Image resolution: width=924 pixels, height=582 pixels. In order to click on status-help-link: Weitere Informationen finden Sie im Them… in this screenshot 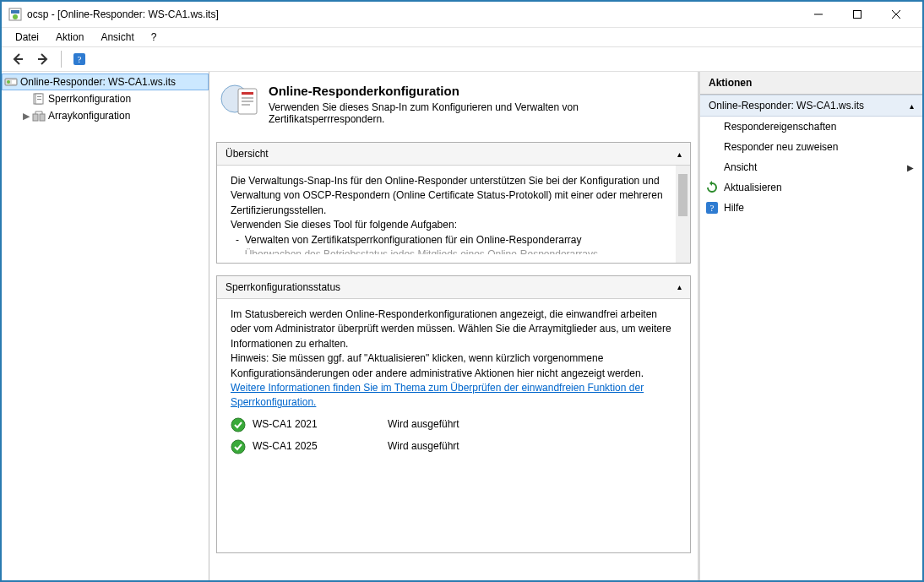, I will do `click(438, 395)`.